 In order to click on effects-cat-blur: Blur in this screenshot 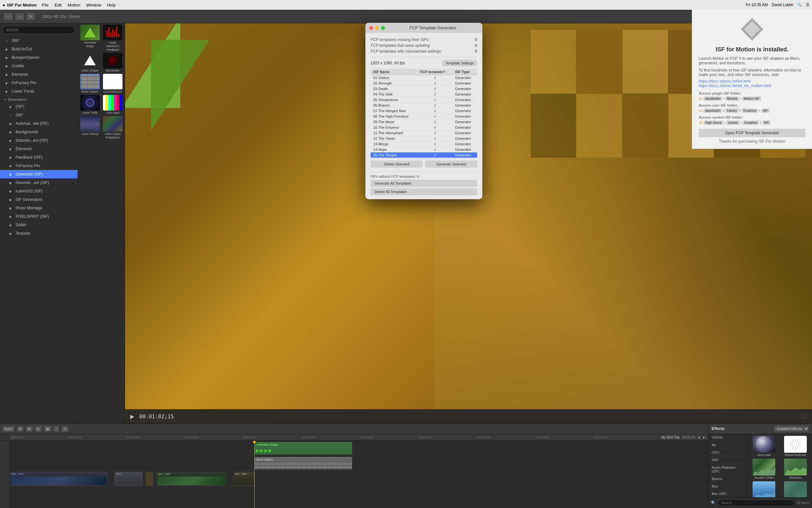, I will do `click(728, 486)`.